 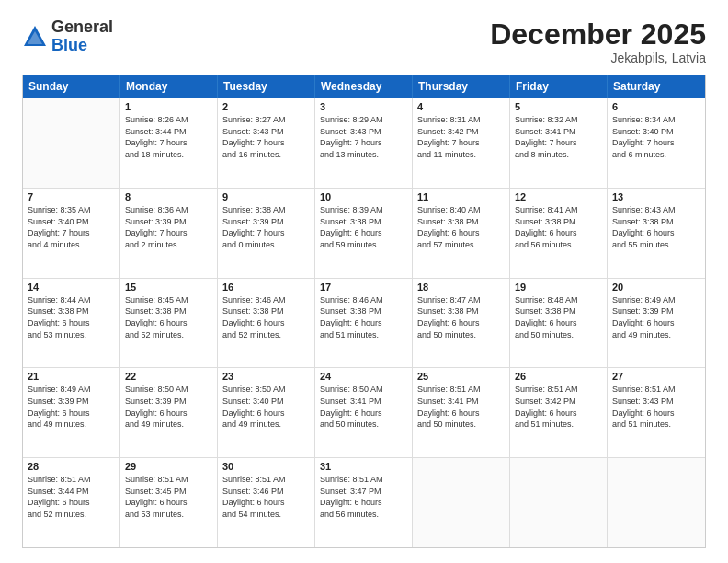 What do you see at coordinates (656, 412) in the screenshot?
I see `calendar-cell: 27Sunrise: 8:51 AMSunset: 3:43 PMDayligh…` at bounding box center [656, 412].